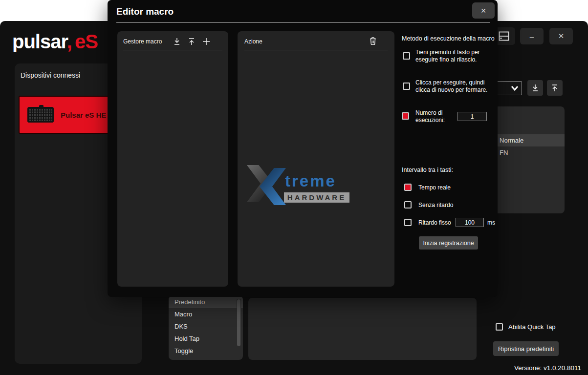  Describe the element at coordinates (303, 22) in the screenshot. I see `dialog-divider` at that location.